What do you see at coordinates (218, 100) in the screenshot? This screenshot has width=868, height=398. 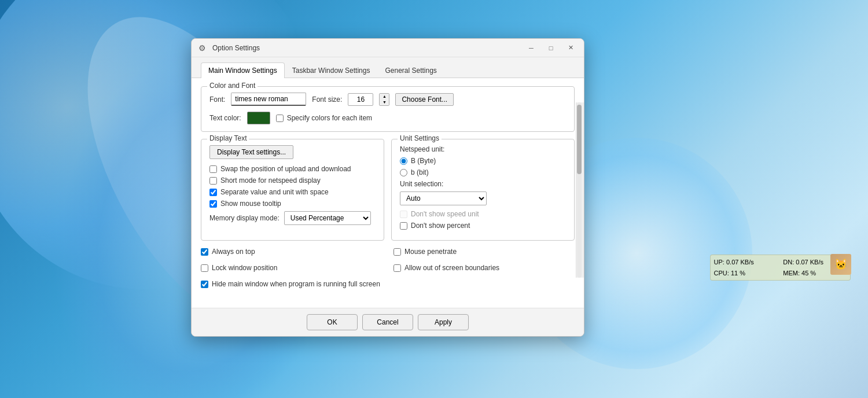 I see `font-label: Font:` at bounding box center [218, 100].